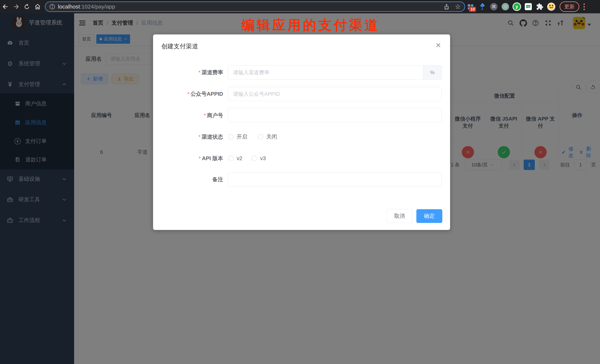  Describe the element at coordinates (471, 7) in the screenshot. I see `extension-tampermonkey-icon: 10` at that location.